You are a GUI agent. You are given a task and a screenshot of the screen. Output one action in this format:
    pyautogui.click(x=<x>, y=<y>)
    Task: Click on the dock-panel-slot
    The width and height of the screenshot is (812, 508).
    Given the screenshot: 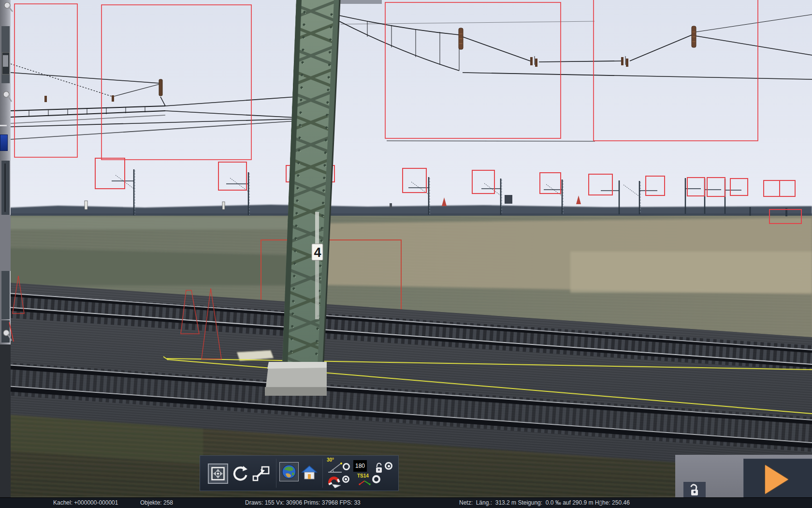 What is the action you would take?
    pyautogui.click(x=6, y=295)
    